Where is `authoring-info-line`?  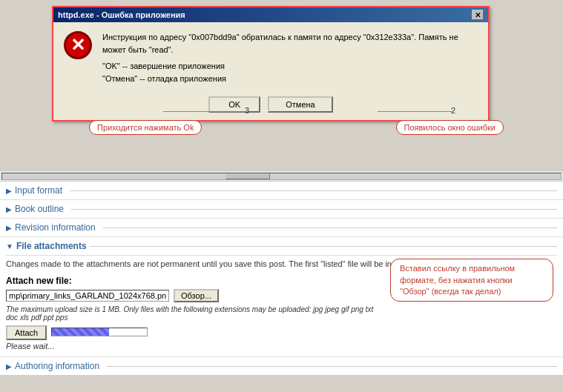 authoring-info-line is located at coordinates (332, 366).